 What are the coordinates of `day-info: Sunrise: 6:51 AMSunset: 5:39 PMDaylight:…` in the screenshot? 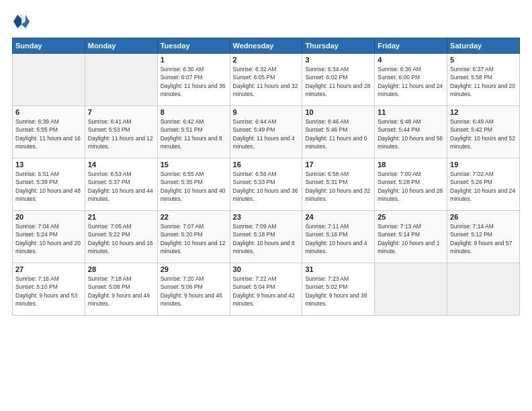 It's located at (48, 187).